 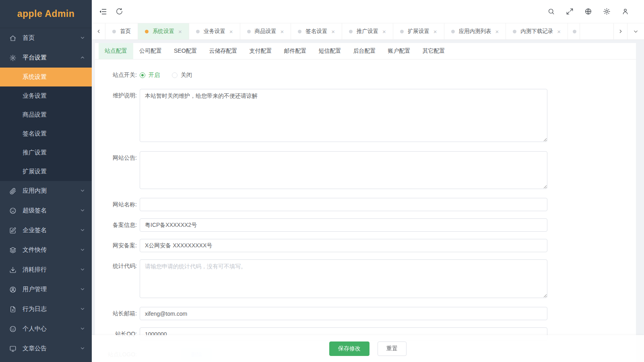 I want to click on sidebar-item-user-management: 用户管理, so click(x=46, y=290).